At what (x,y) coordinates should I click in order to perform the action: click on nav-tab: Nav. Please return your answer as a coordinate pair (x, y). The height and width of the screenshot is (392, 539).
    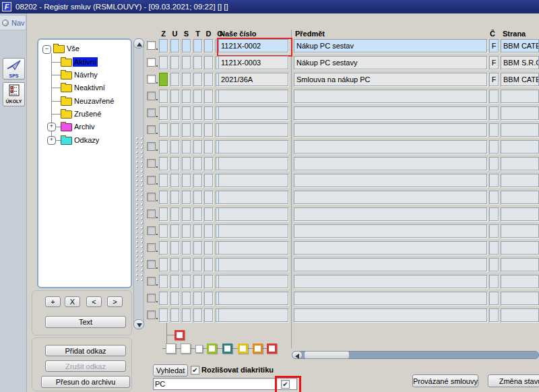
    Looking at the image, I should click on (13, 23).